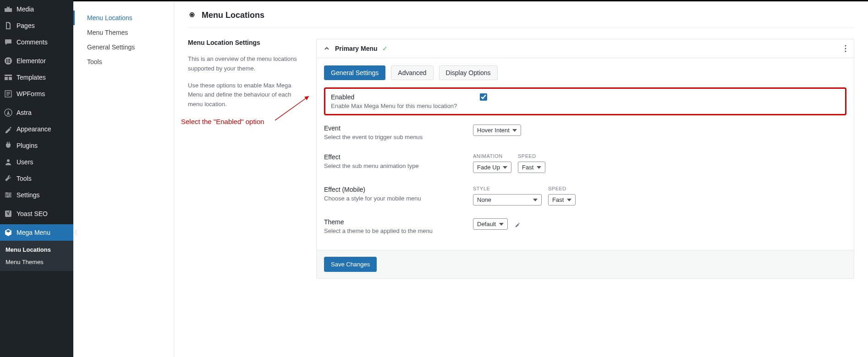 This screenshot has width=868, height=357. I want to click on theme-select: Default, so click(490, 224).